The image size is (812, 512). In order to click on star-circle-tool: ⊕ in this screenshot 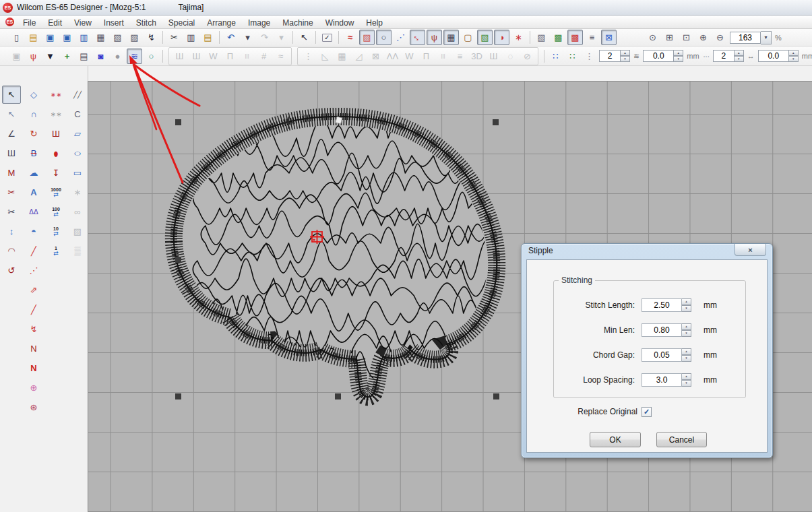, I will do `click(34, 388)`.